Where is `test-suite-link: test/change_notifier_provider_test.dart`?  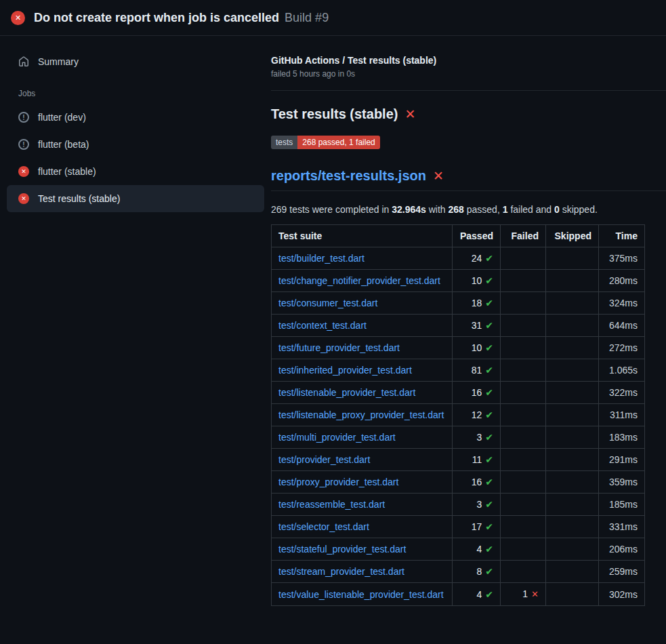 test-suite-link: test/change_notifier_provider_test.dart is located at coordinates (359, 281).